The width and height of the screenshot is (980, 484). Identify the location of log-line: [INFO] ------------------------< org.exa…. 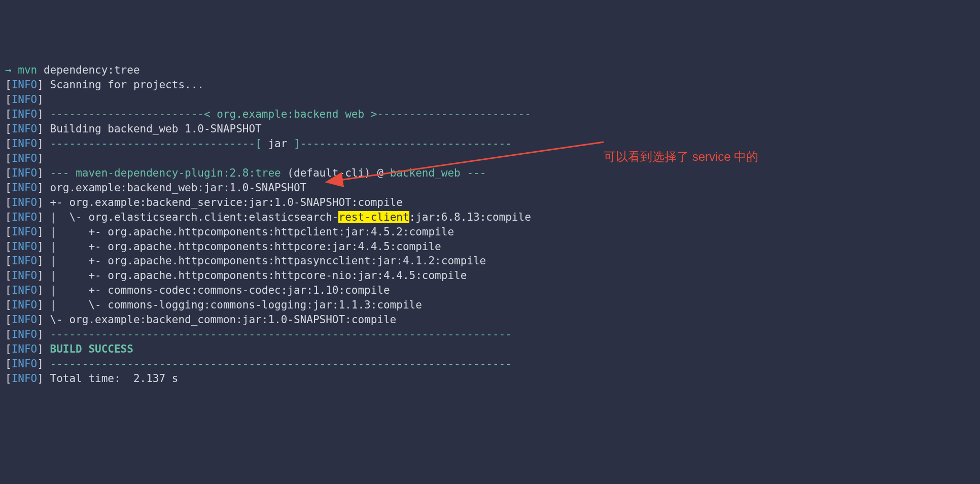
(490, 115).